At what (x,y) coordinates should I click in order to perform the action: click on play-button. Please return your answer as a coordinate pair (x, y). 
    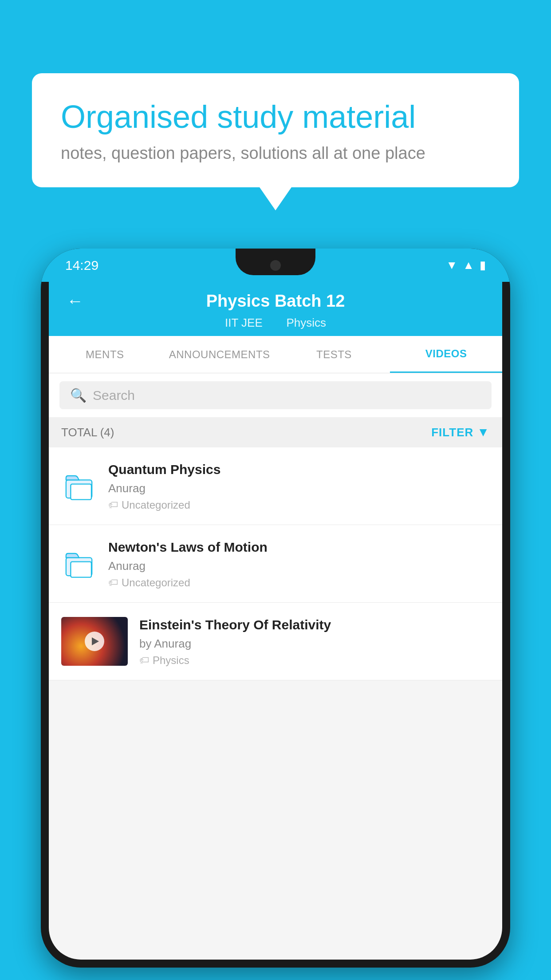
    Looking at the image, I should click on (94, 641).